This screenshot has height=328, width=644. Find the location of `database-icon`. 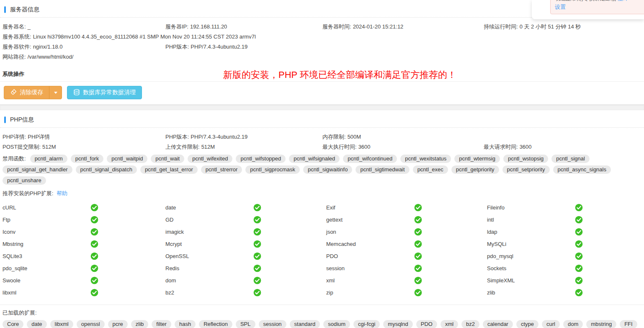

database-icon is located at coordinates (77, 93).